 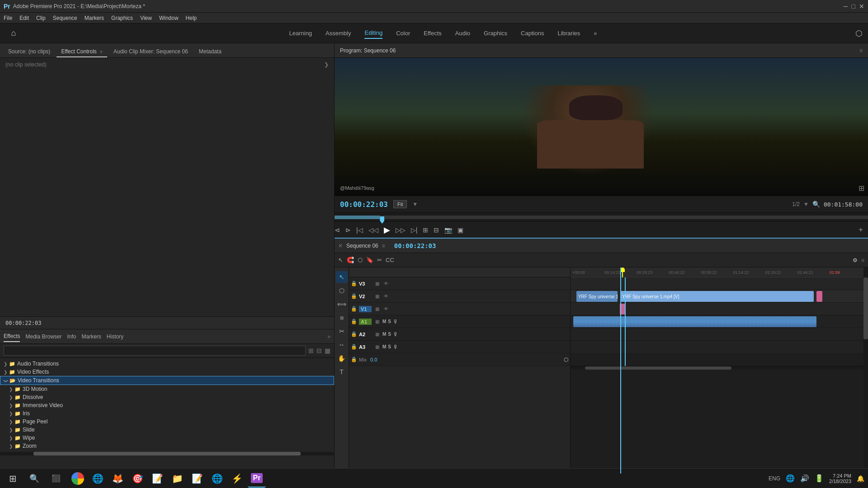 I want to click on effect-controls-menu-icon: ≡, so click(x=101, y=52).